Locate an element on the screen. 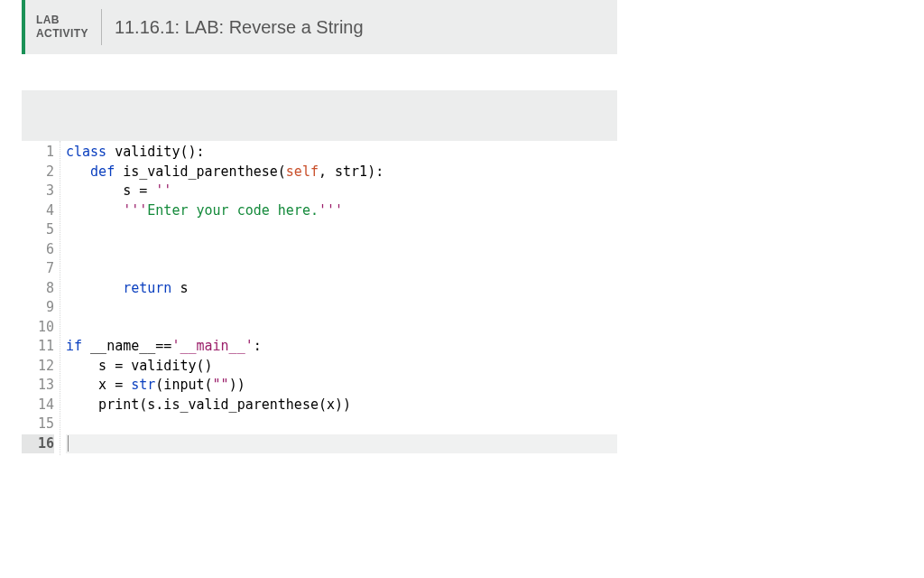 The height and width of the screenshot is (578, 924). line-number: 9 is located at coordinates (38, 308).